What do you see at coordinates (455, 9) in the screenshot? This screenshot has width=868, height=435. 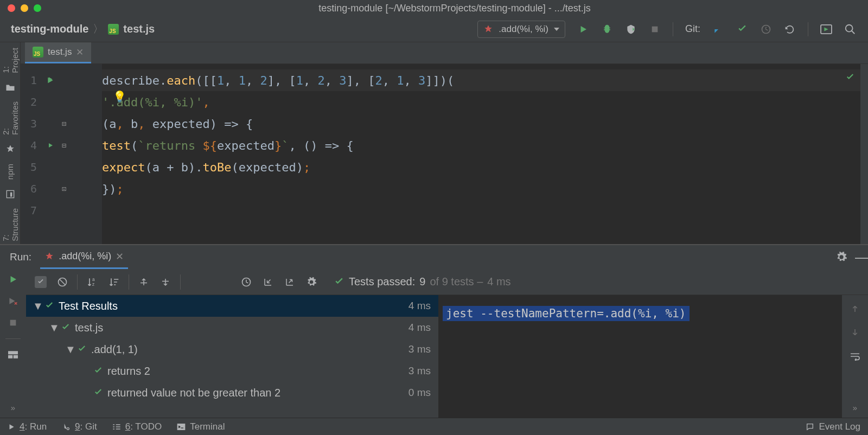 I see `window-title: testing-module [~/WebstormProjects/testi…` at bounding box center [455, 9].